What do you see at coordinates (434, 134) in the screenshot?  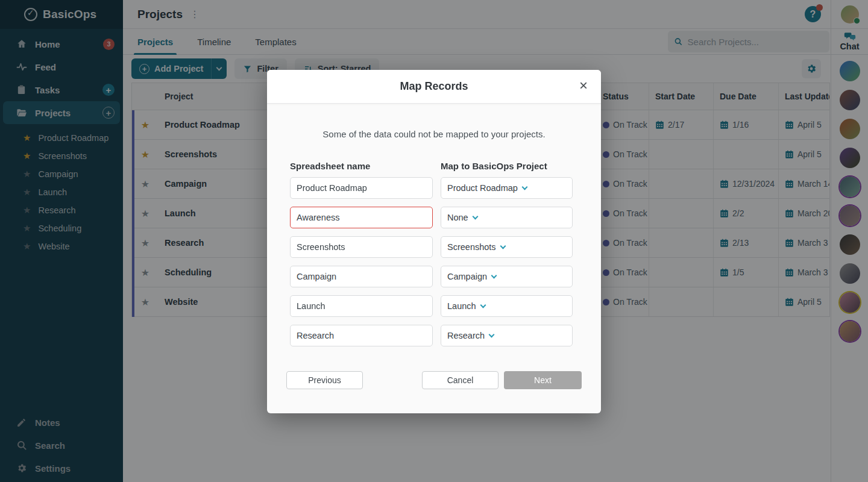 I see `modal-message: Some of the data could not be mapped to …` at bounding box center [434, 134].